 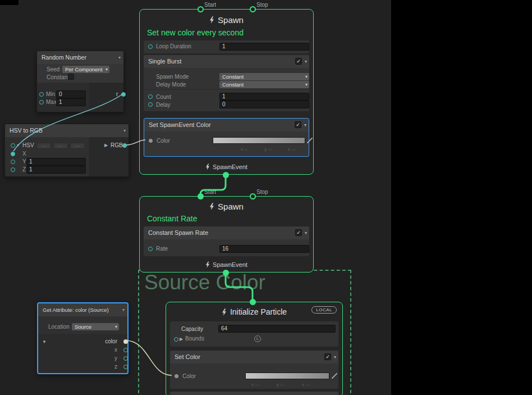 I want to click on location-dropdown: Source ▾, so click(x=95, y=327).